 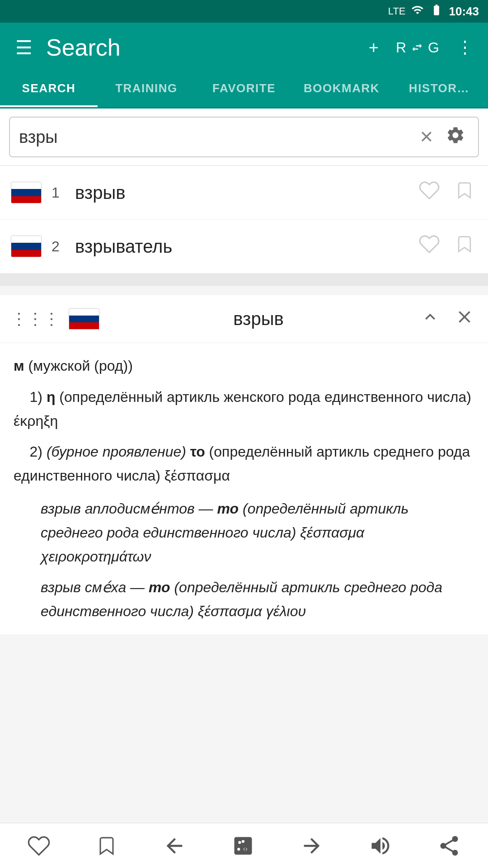 What do you see at coordinates (258, 599) in the screenshot?
I see `definition-example-2: взрыв сме́ха — то (определённый артикль …` at bounding box center [258, 599].